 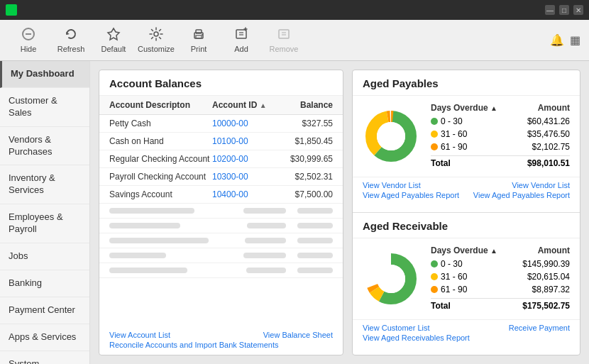 What do you see at coordinates (416, 338) in the screenshot?
I see `view-aged-receivables-report-link: View Aged Receivables Report` at bounding box center [416, 338].